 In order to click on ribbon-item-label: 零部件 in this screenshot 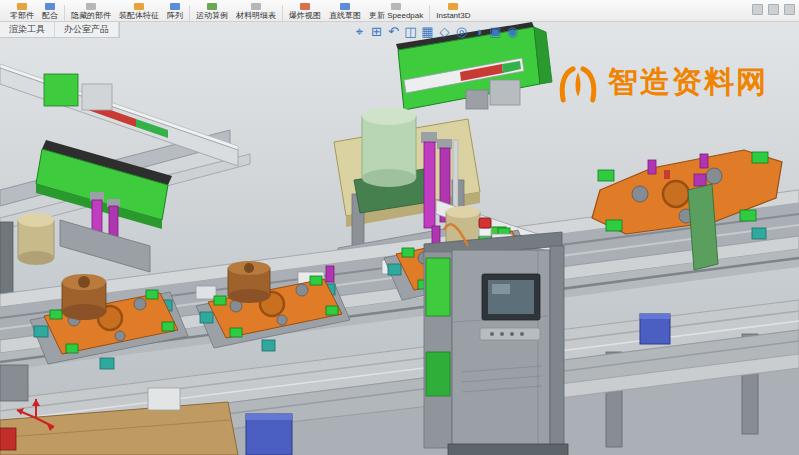, I will do `click(22, 16)`.